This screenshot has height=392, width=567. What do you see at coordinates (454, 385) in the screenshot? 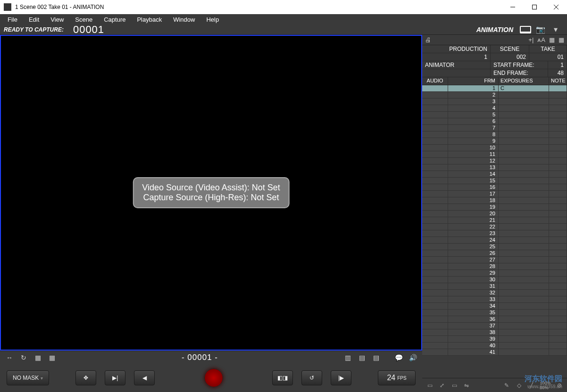
I see `tool-frame-icon: ▭` at bounding box center [454, 385].